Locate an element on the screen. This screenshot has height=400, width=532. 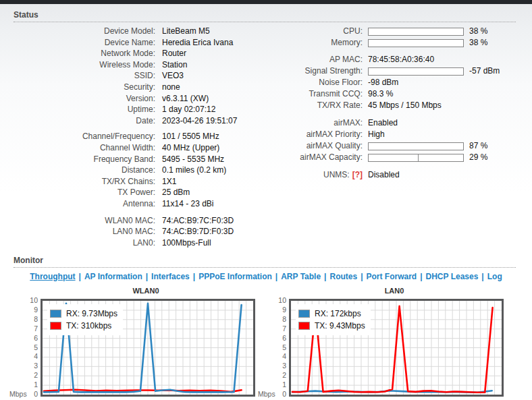
field-value: 74:AC:B9:7D:F0:3D is located at coordinates (198, 232).